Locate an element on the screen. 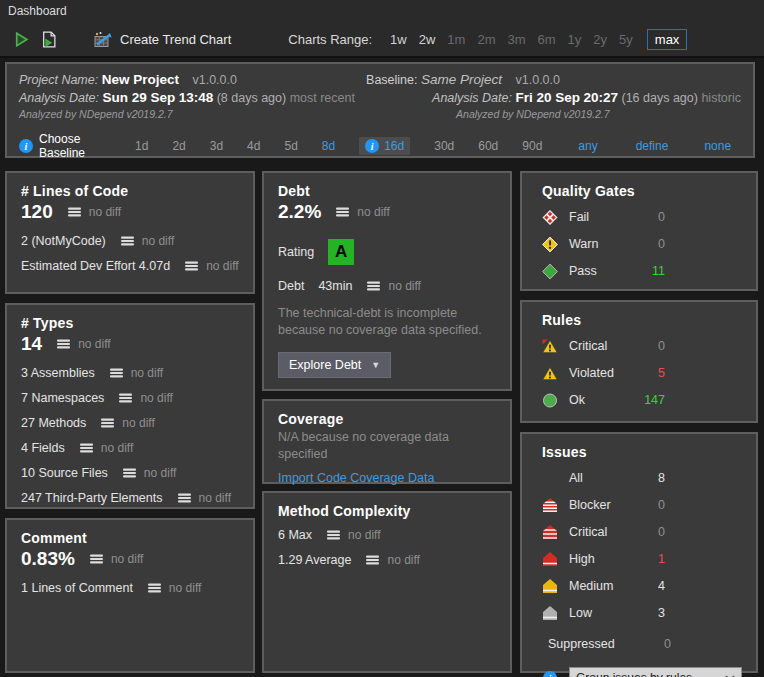 This screenshot has width=764, height=677. run-analysis-button is located at coordinates (22, 40).